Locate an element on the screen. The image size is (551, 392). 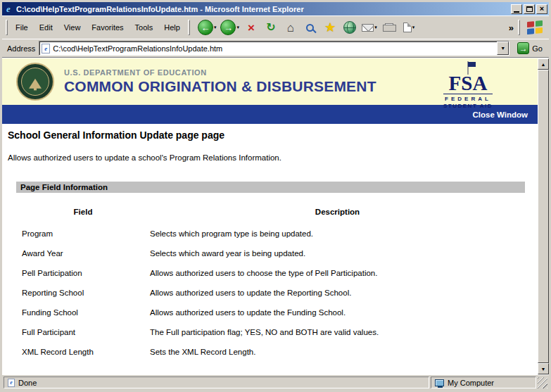
menu-item-tools: Tools is located at coordinates (144, 27).